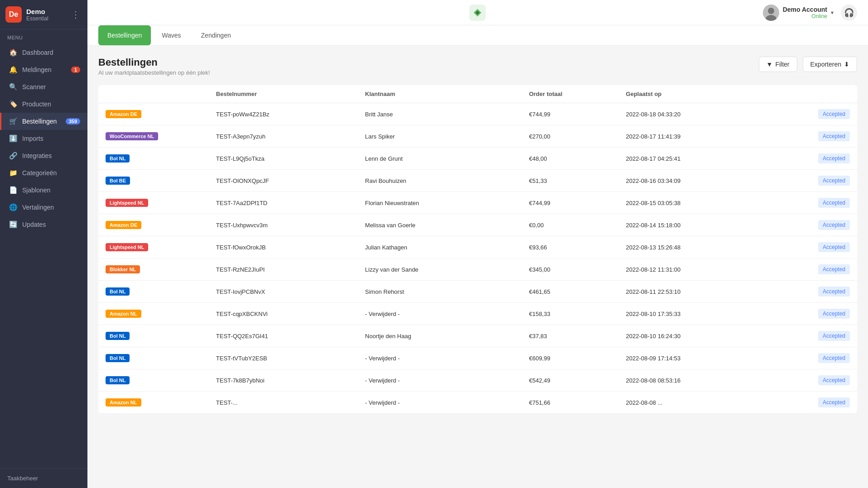 The width and height of the screenshot is (868, 488). What do you see at coordinates (13, 207) in the screenshot?
I see `vertalingen-icon: 🌐` at bounding box center [13, 207].